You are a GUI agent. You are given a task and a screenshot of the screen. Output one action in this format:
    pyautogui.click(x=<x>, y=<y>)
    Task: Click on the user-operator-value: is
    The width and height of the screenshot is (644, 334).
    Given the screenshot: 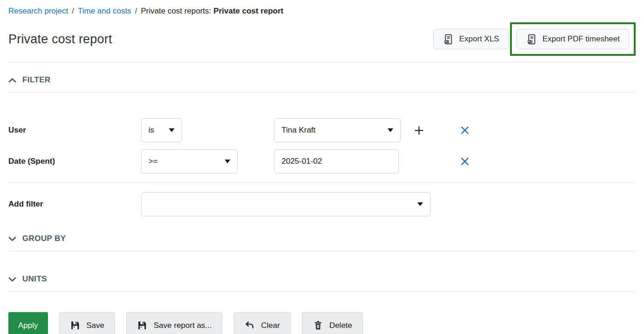 What is the action you would take?
    pyautogui.click(x=151, y=130)
    